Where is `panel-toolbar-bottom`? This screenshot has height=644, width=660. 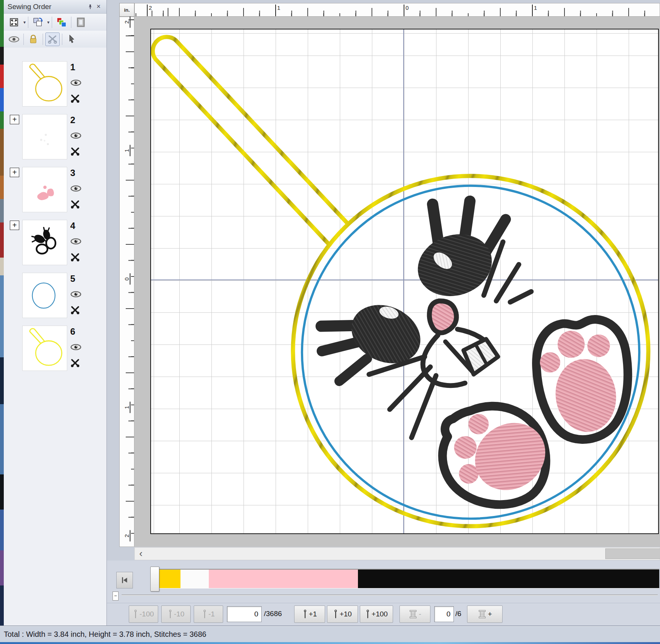 panel-toolbar-bottom is located at coordinates (55, 39).